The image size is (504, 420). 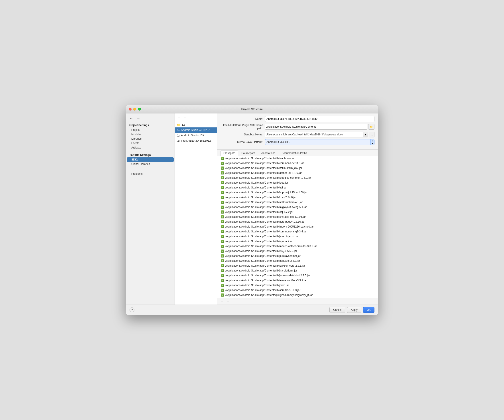 What do you see at coordinates (268, 153) in the screenshot?
I see `tab-annotations: Annotations` at bounding box center [268, 153].